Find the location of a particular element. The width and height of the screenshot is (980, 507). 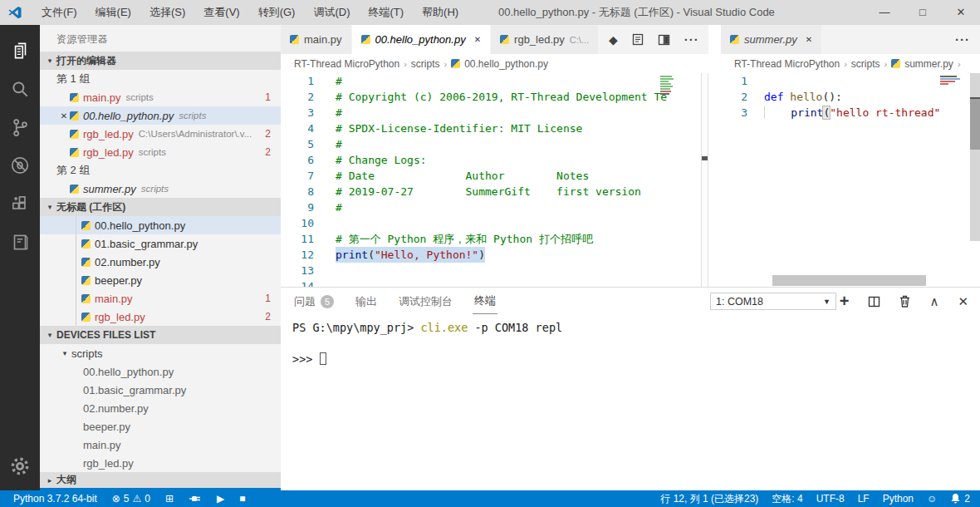

notifications-bell: 2 is located at coordinates (960, 499).